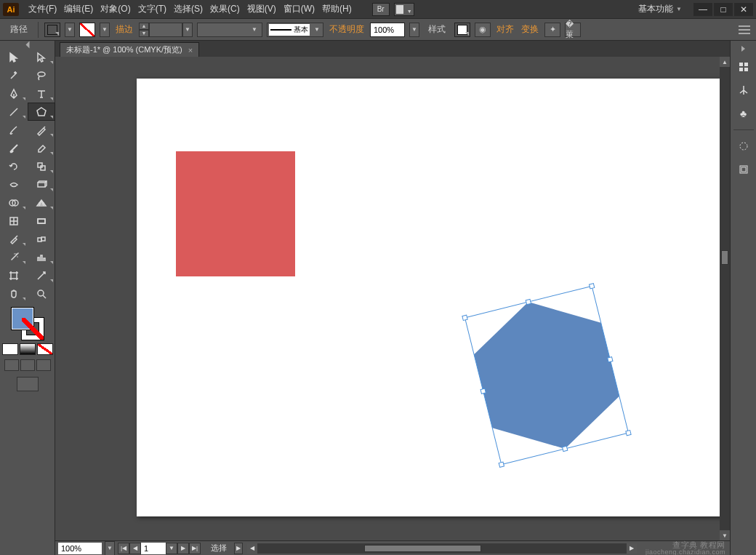  What do you see at coordinates (725, 298) in the screenshot?
I see `vertical-scrollbar: ▲ ▼` at bounding box center [725, 298].